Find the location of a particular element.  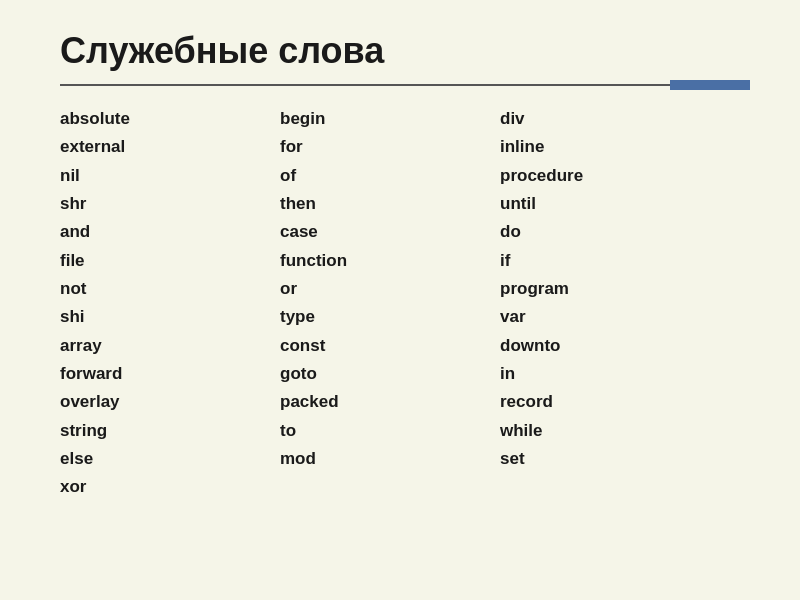

keyword-item: xor is located at coordinates (170, 487).